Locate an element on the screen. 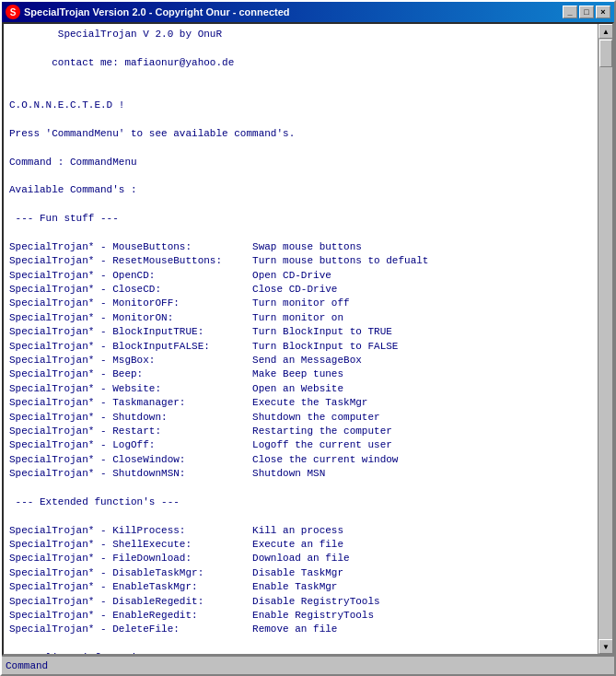 The width and height of the screenshot is (616, 676). titlebar-left: S SpecialTrojan Version 2.0 - Copyright … is located at coordinates (147, 12).